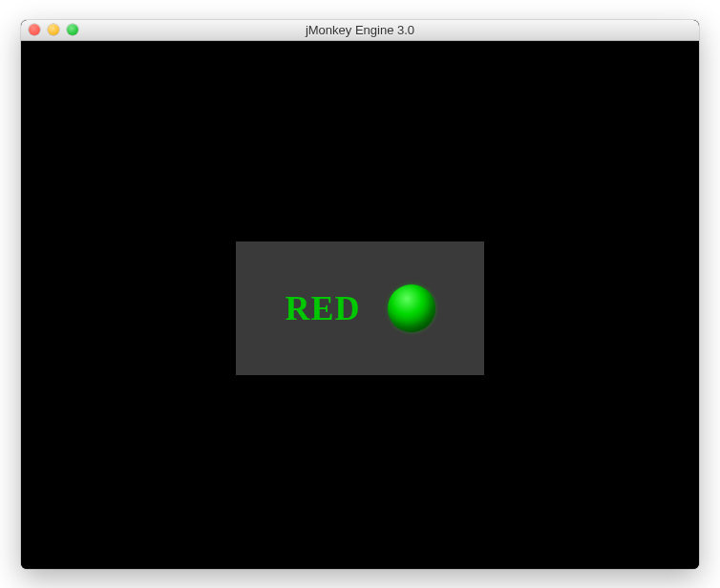 The height and width of the screenshot is (588, 720). What do you see at coordinates (53, 30) in the screenshot?
I see `minimize-icon` at bounding box center [53, 30].